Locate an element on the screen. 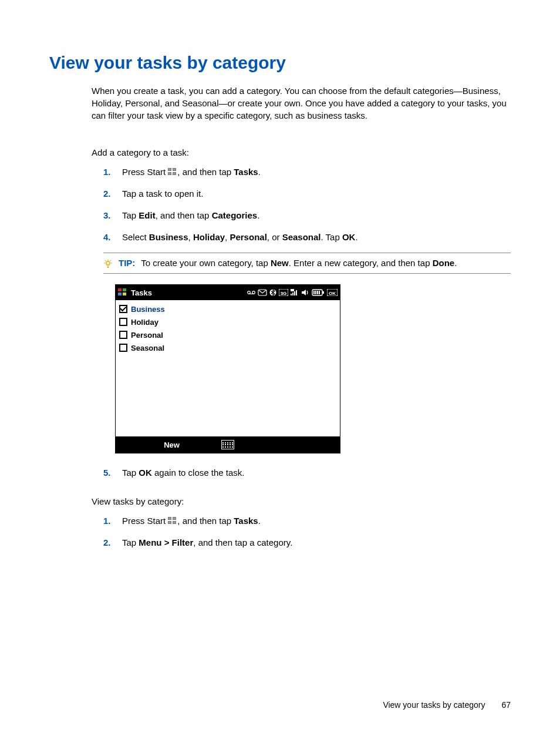  category-row-personal: Personal is located at coordinates (228, 335).